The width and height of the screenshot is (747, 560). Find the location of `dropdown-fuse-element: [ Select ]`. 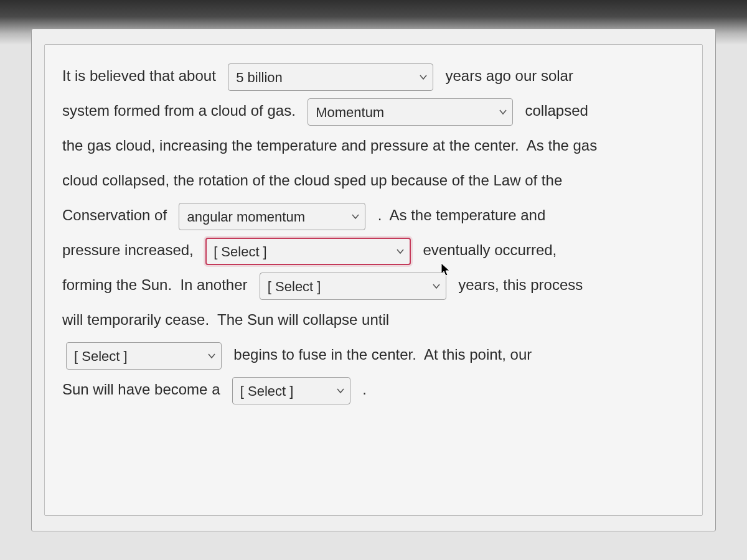

dropdown-fuse-element: [ Select ] is located at coordinates (144, 356).